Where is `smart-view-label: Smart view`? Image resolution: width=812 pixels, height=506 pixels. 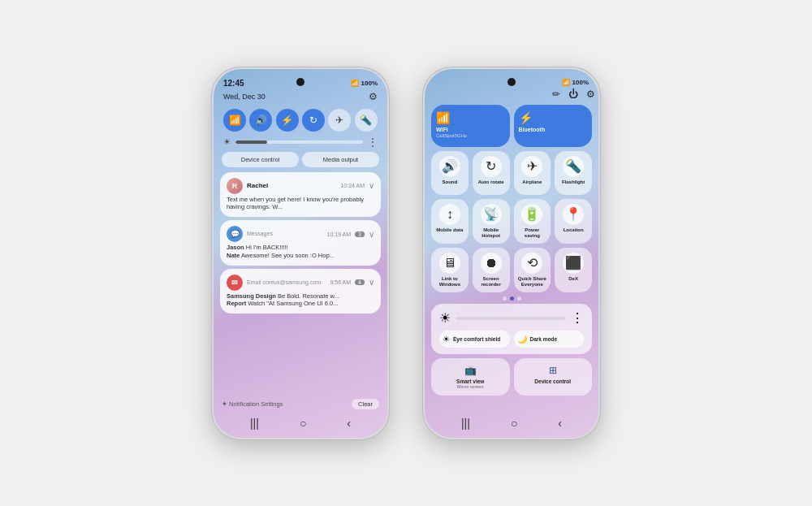 smart-view-label: Smart view is located at coordinates (470, 382).